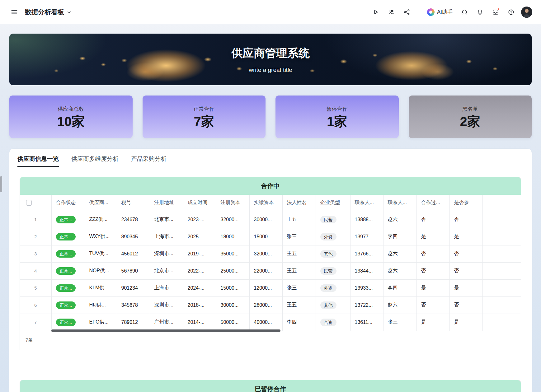 This screenshot has height=392, width=541. I want to click on cell: 2024-..., so click(200, 288).